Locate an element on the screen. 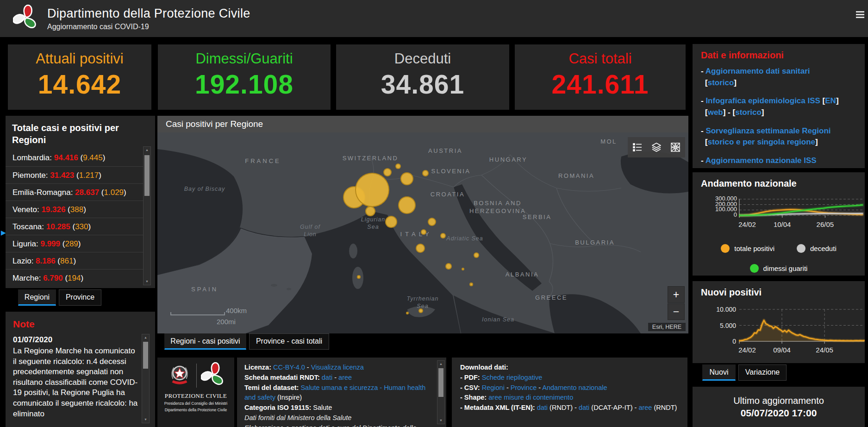 The image size is (868, 427). text-segment: ] is located at coordinates (735, 82).